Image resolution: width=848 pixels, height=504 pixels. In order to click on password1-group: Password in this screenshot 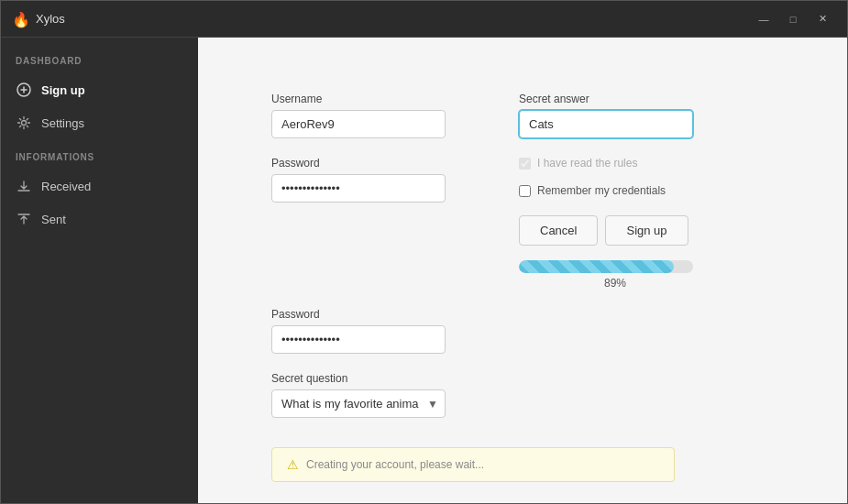, I will do `click(368, 224)`.